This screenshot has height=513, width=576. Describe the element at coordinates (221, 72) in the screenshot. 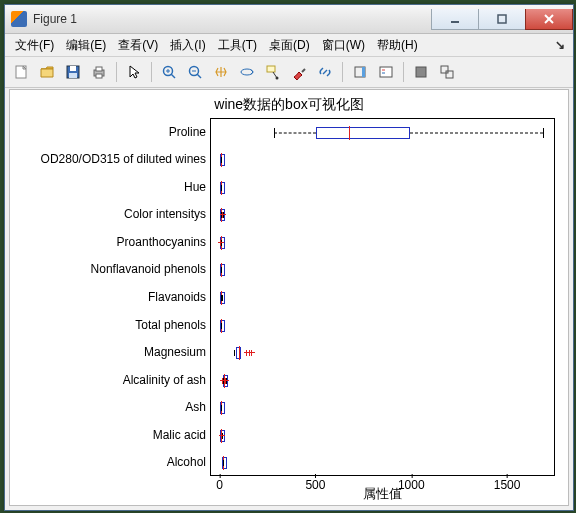

I see `pan-button` at that location.